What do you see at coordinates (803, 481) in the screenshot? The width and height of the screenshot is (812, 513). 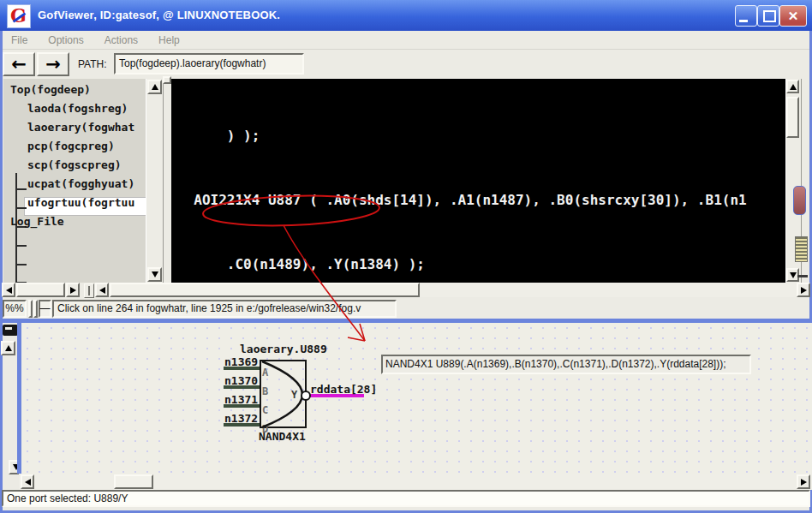 I see `schematic-scroll-right-button` at bounding box center [803, 481].